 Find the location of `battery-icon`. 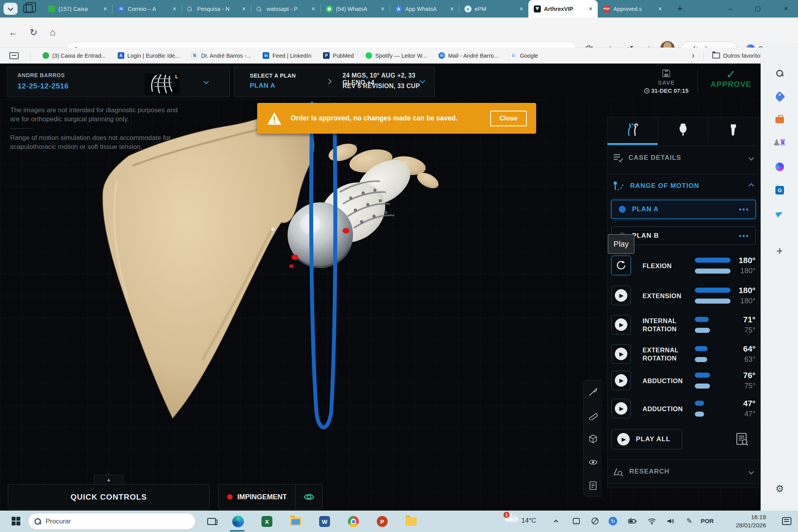

battery-icon is located at coordinates (632, 521).